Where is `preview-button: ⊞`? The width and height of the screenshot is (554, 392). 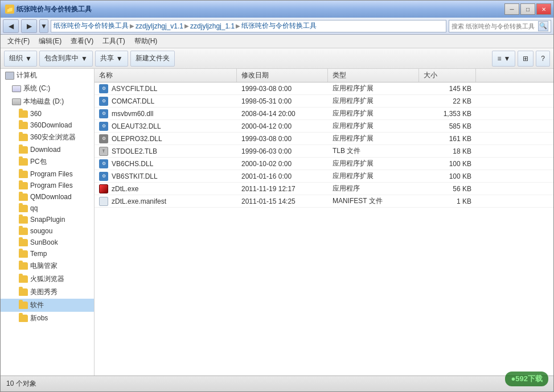
preview-button: ⊞ is located at coordinates (526, 59).